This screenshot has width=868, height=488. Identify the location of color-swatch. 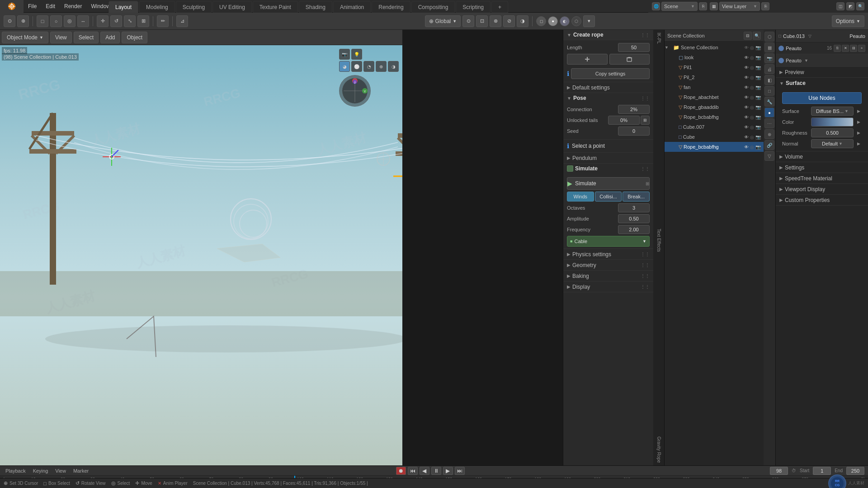
(832, 122).